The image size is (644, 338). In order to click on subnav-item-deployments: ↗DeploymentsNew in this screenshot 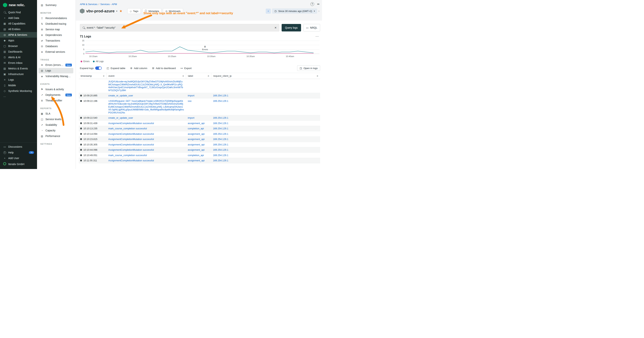, I will do `click(56, 95)`.